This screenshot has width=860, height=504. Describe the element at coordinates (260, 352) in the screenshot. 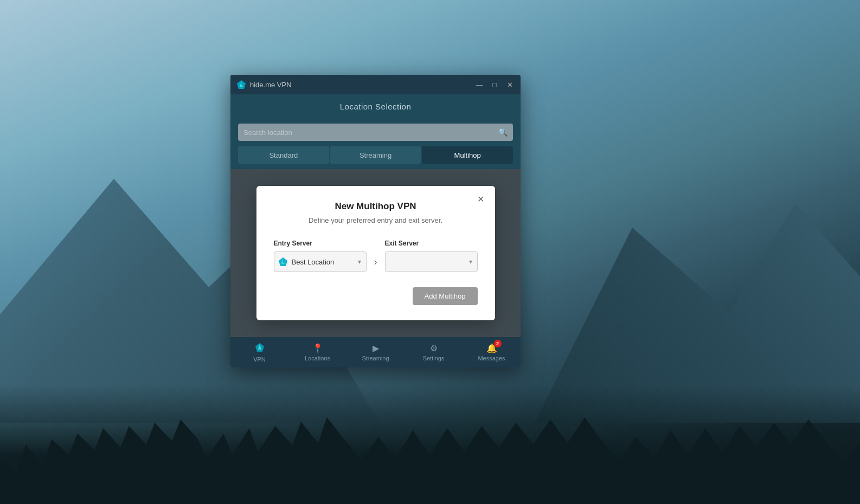

I see `nav-item-vpn: VPN` at that location.